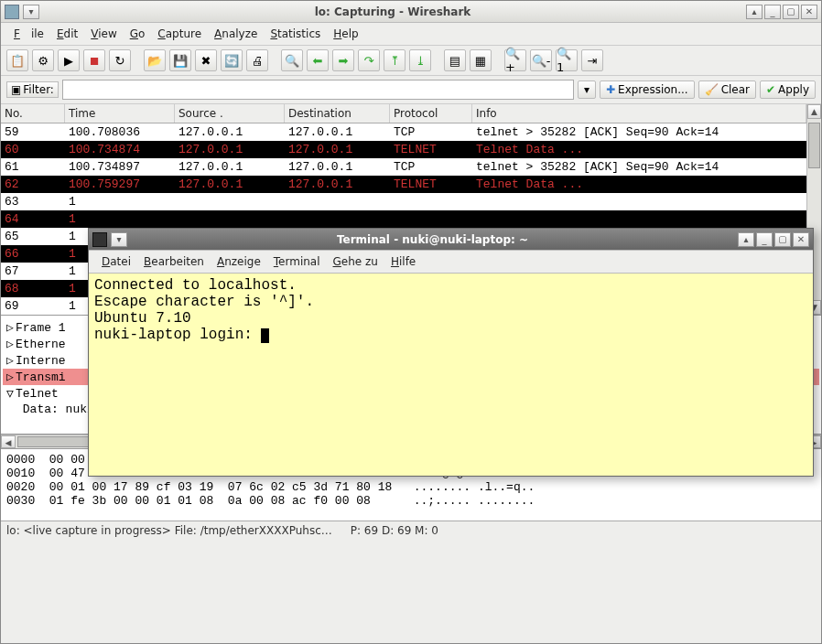 This screenshot has height=644, width=822. What do you see at coordinates (8, 442) in the screenshot?
I see `scroll-left-icon: ◀` at bounding box center [8, 442].